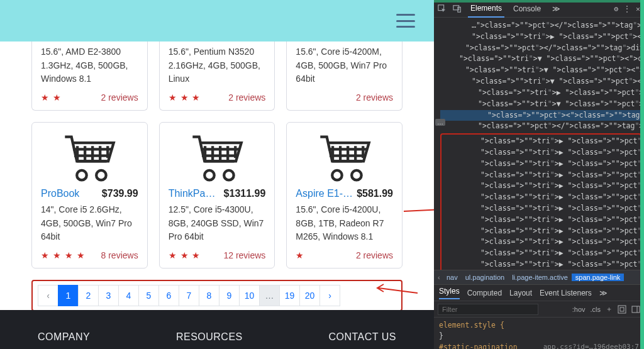  What do you see at coordinates (217, 76) in the screenshot?
I see `product-row-top: 15.6", AMD E2-3800 1.3GHz, 4GB, 500GB, W…` at bounding box center [217, 76].